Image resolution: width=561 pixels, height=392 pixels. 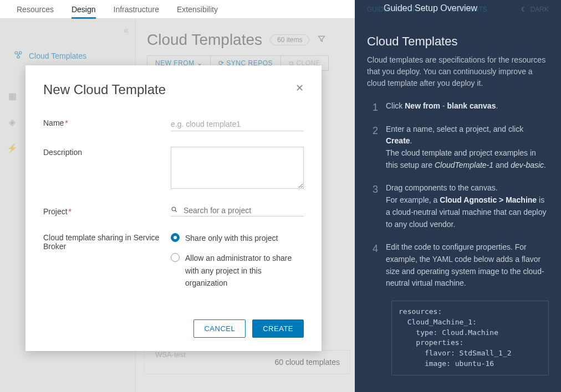 I want to click on search-icon, so click(x=175, y=210).